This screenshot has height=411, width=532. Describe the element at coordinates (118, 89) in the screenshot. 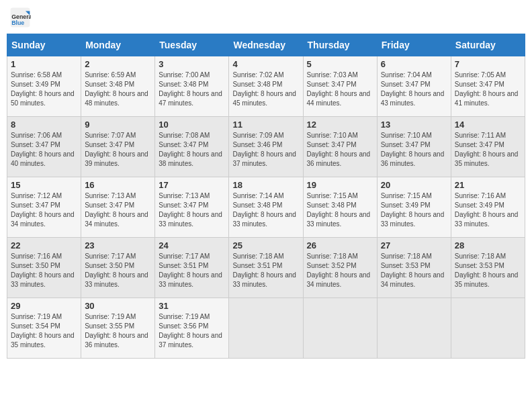

I see `day-info: Sunrise: 6:59 AMSunset: 3:48 PMDaylight:…` at that location.